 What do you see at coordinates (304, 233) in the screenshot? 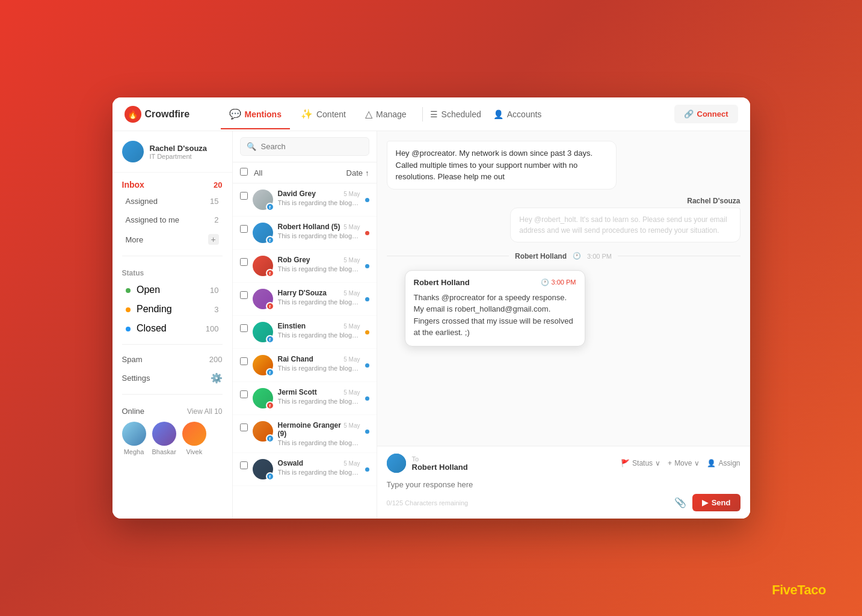
I see `list-item: f Robert Holland (5) 5 May This is regar…` at bounding box center [304, 233].